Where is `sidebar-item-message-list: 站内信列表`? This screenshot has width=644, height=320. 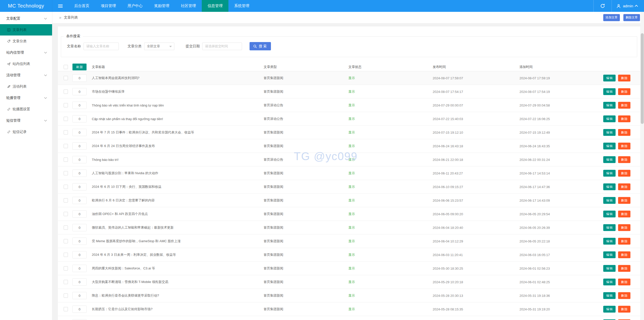 sidebar-item-message-list: 站内信列表 is located at coordinates (26, 64).